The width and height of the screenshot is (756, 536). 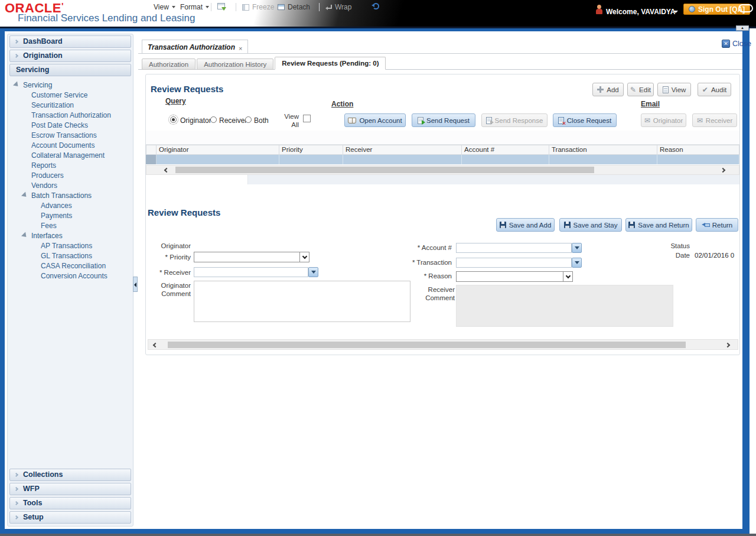 What do you see at coordinates (70, 266) in the screenshot?
I see `sidebar-item-casa-reconciliation: CASA Reconciliation` at bounding box center [70, 266].